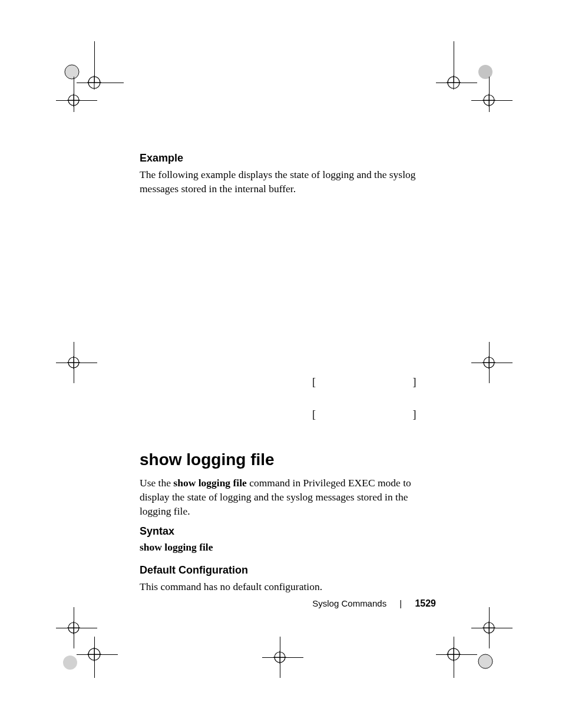 The image size is (562, 728). What do you see at coordinates (290, 182) in the screenshot?
I see `example-description: The following example displays the state…` at bounding box center [290, 182].